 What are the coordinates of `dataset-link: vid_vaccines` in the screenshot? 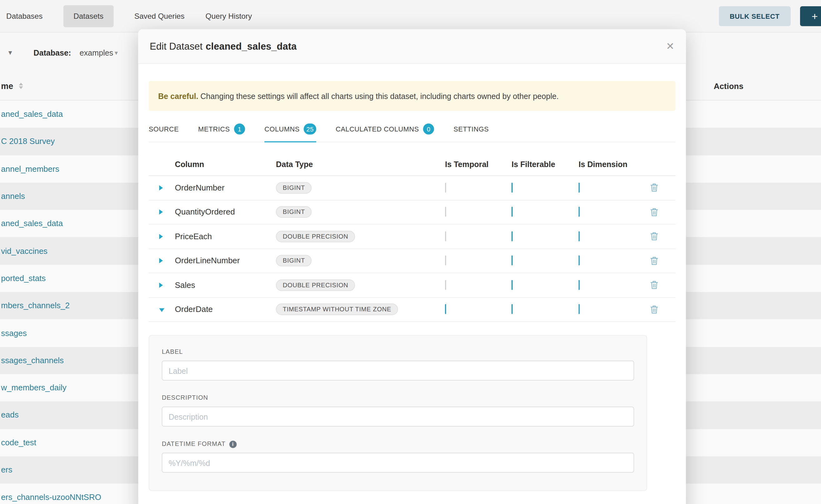 It's located at (24, 251).